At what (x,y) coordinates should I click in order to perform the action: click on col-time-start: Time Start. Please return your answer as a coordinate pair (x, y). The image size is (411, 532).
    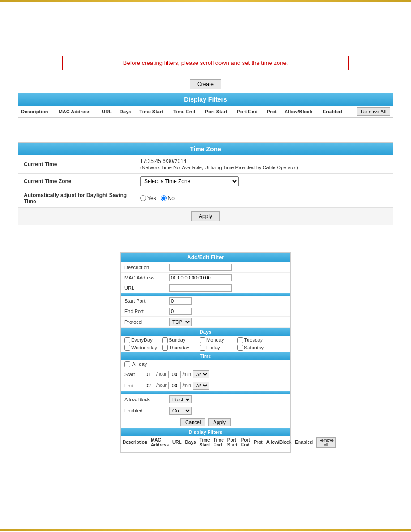
    Looking at the image, I should click on (154, 112).